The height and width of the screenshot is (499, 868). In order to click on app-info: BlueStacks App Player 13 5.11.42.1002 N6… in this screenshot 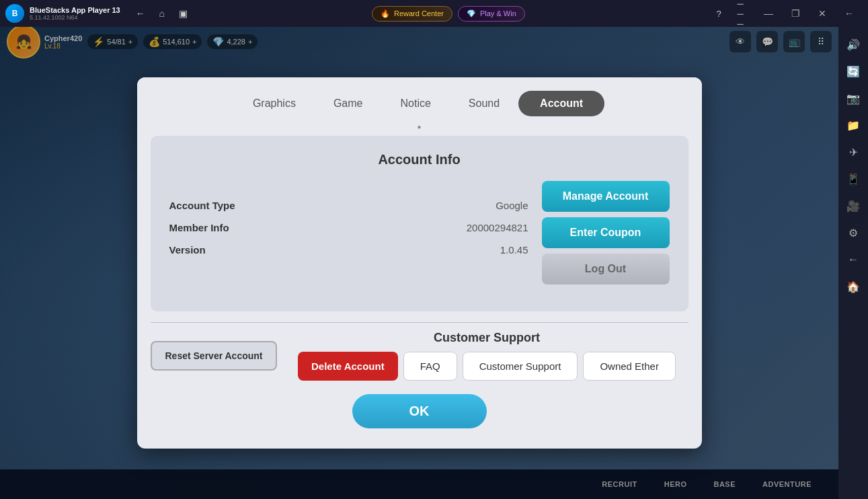, I will do `click(75, 13)`.